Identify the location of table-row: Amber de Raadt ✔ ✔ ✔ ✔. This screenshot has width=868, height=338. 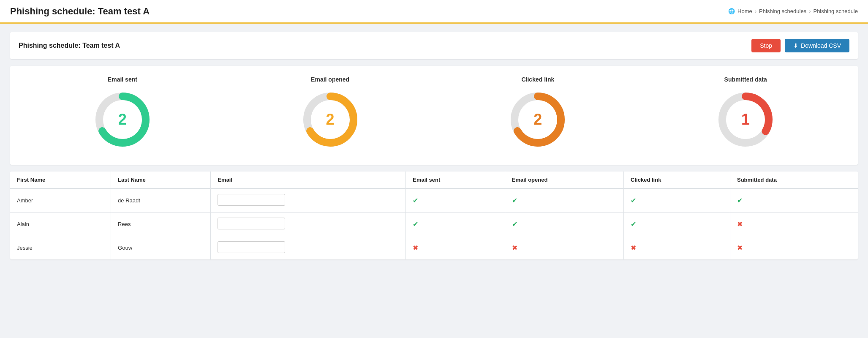
(434, 200).